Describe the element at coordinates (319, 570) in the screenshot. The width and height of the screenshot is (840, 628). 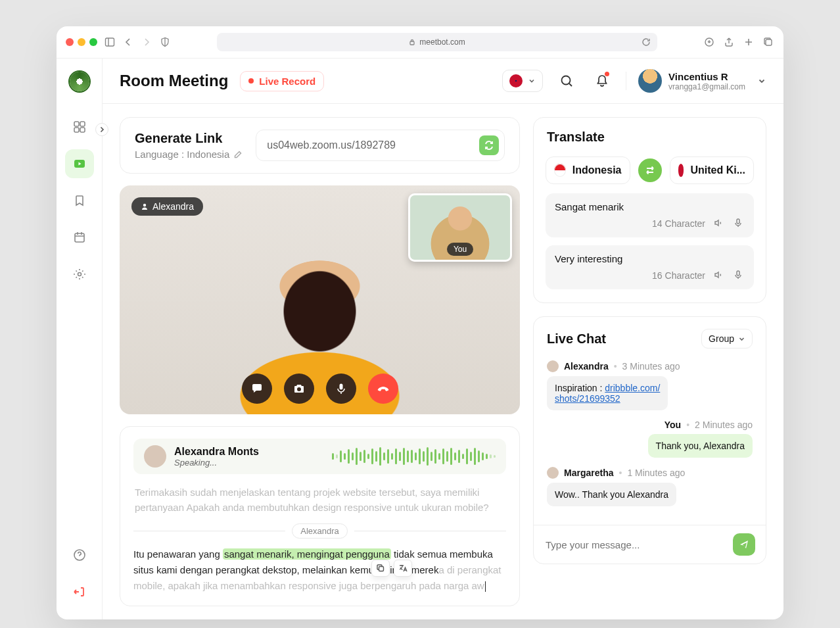
I see `transcript-current: Itu penawaran yang sangat menarik, mengi…` at that location.